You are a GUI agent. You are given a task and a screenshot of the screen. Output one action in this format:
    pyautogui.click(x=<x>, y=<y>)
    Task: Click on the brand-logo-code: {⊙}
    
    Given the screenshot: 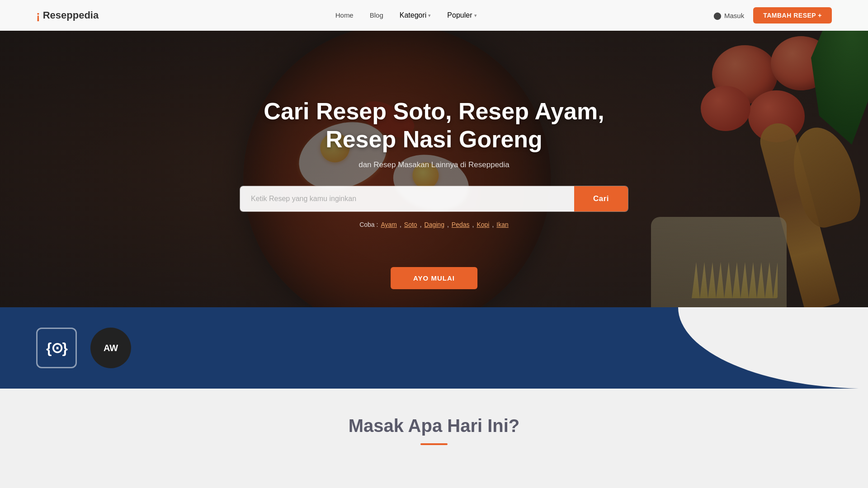 What is the action you would take?
    pyautogui.click(x=57, y=348)
    